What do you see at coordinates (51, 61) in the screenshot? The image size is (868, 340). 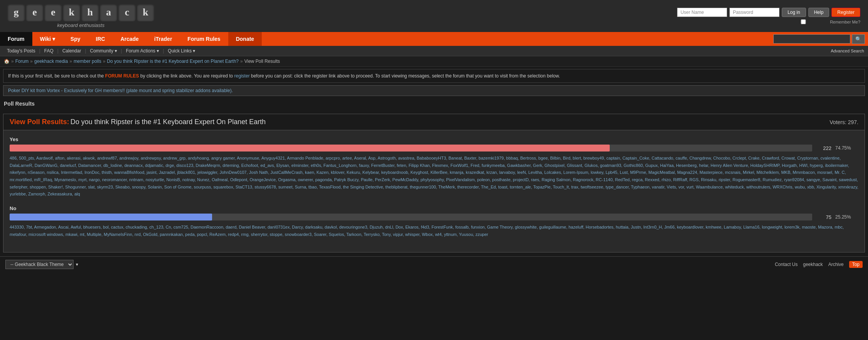 I see `breadcrumb-geekhack-media: geekhack media` at bounding box center [51, 61].